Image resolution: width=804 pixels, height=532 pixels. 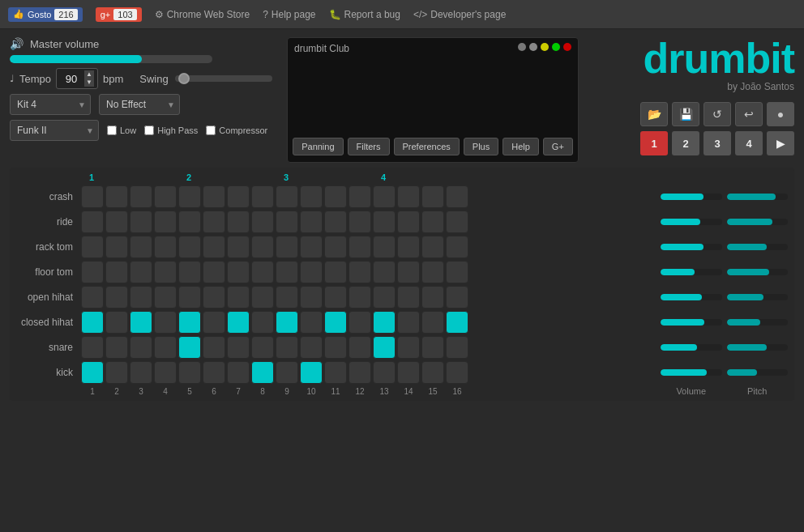 I want to click on high-pass-checkbox, so click(x=149, y=130).